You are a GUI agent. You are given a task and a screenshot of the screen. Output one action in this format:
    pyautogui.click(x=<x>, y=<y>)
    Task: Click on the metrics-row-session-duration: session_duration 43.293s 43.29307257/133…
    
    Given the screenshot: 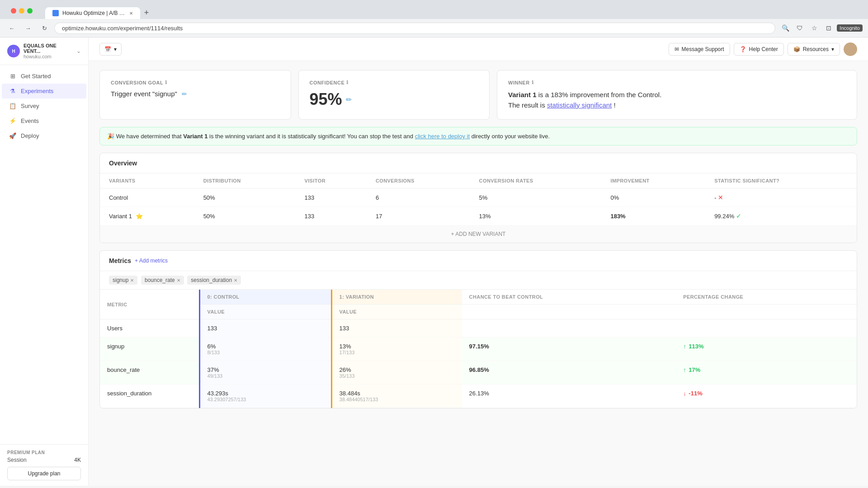 What is the action you would take?
    pyautogui.click(x=478, y=396)
    